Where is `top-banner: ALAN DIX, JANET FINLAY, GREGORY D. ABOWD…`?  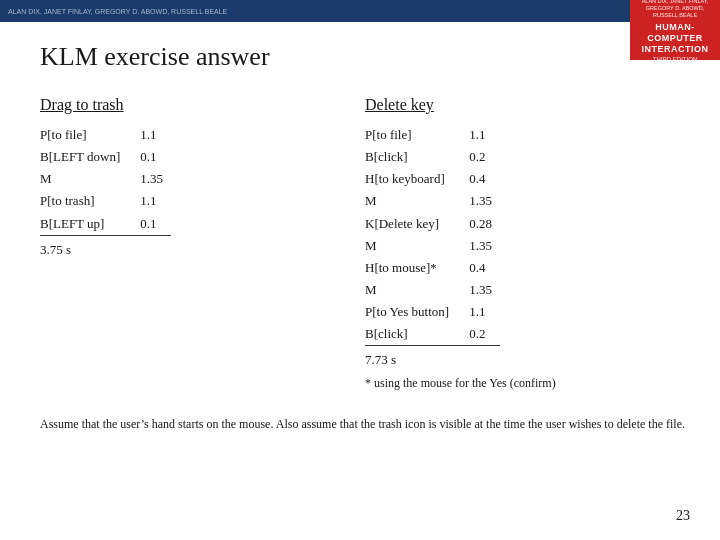
top-banner: ALAN DIX, JANET FINLAY, GREGORY D. ABOWD… is located at coordinates (360, 11).